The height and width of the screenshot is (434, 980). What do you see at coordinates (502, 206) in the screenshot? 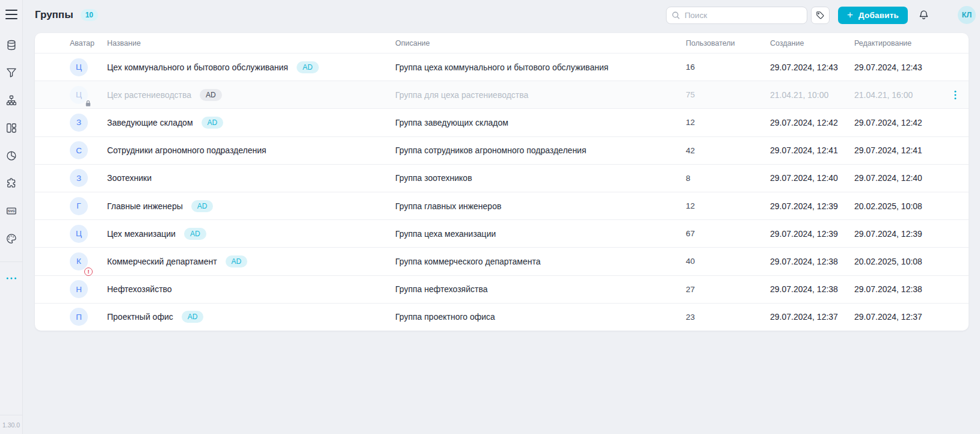
I see `table-row: Г Главные инженеры AD Группа главных инж…` at bounding box center [502, 206].